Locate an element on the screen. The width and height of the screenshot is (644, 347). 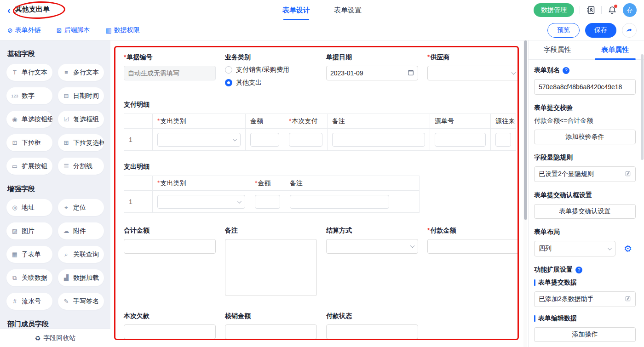
pay-amount-input is located at coordinates (472, 246).